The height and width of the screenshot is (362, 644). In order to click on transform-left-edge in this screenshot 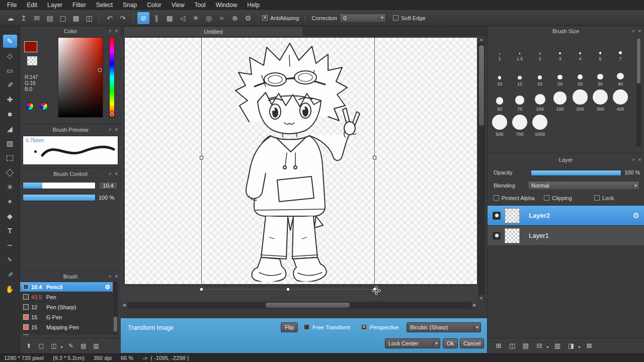, I will do `click(201, 163)`.